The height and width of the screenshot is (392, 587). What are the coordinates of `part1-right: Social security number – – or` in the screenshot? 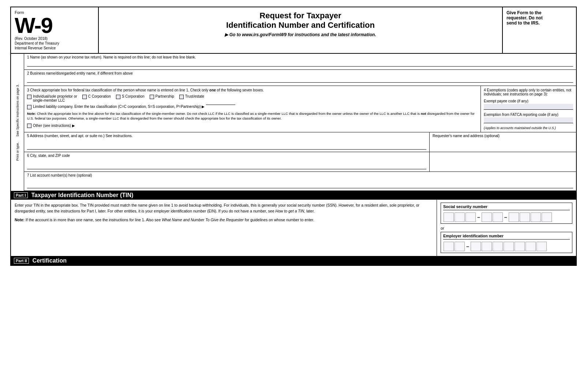 It's located at (506, 228).